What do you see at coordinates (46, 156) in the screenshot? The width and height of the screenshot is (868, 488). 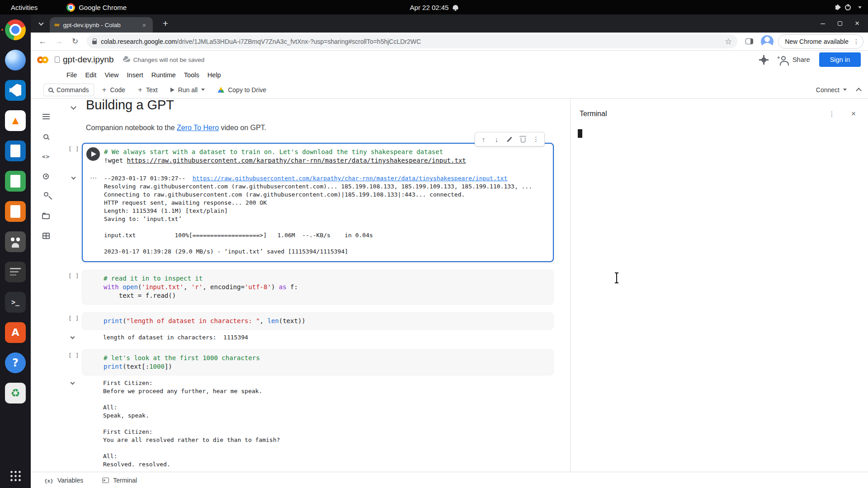 I see `rail-code-snippets-button` at bounding box center [46, 156].